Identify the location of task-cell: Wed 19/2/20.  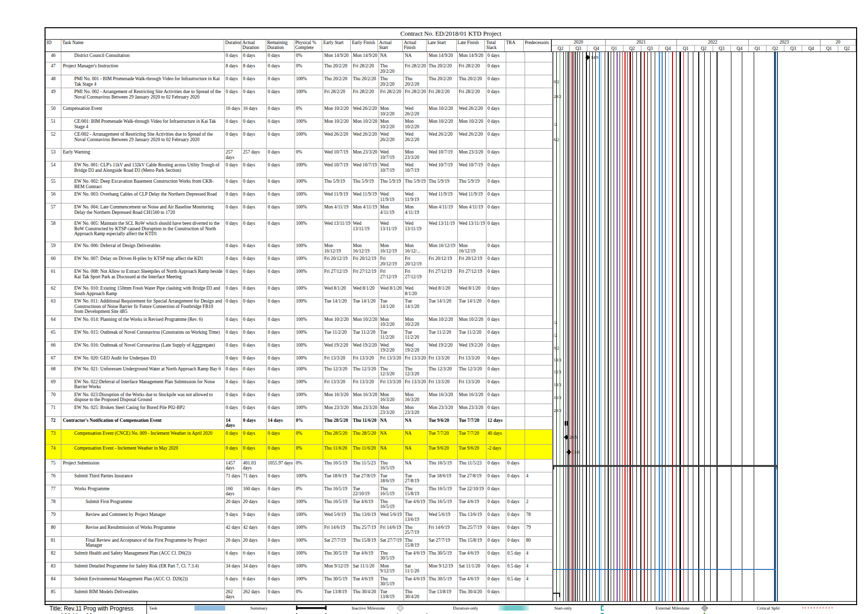
(416, 348).